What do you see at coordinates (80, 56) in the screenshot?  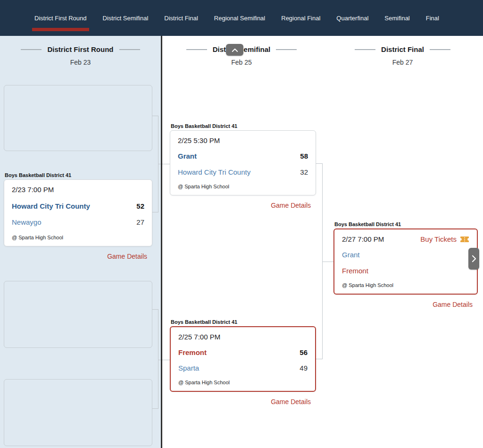 I see `round-header-first-round: District First Round Feb 23` at bounding box center [80, 56].